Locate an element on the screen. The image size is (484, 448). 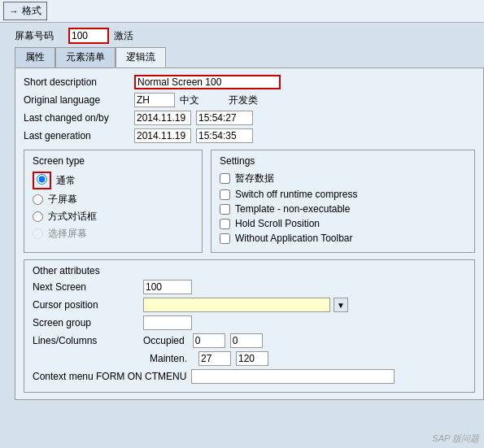
radio-modal is located at coordinates (37, 216).